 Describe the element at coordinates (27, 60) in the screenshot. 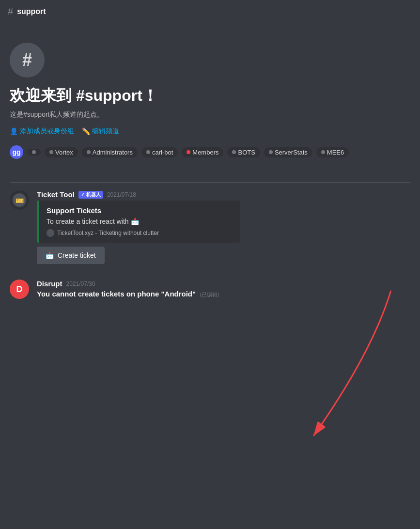

I see `channel-icon-large: #` at that location.